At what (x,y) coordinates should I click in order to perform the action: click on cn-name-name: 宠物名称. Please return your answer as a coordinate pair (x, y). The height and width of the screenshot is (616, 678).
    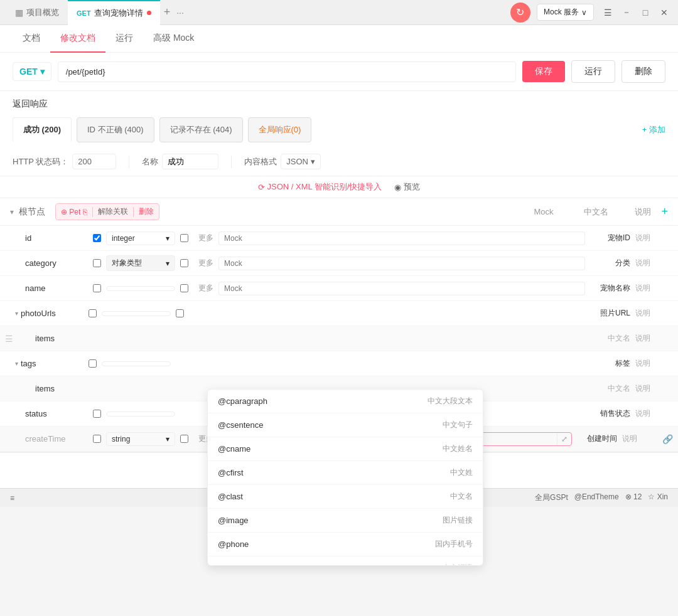
    Looking at the image, I should click on (610, 289).